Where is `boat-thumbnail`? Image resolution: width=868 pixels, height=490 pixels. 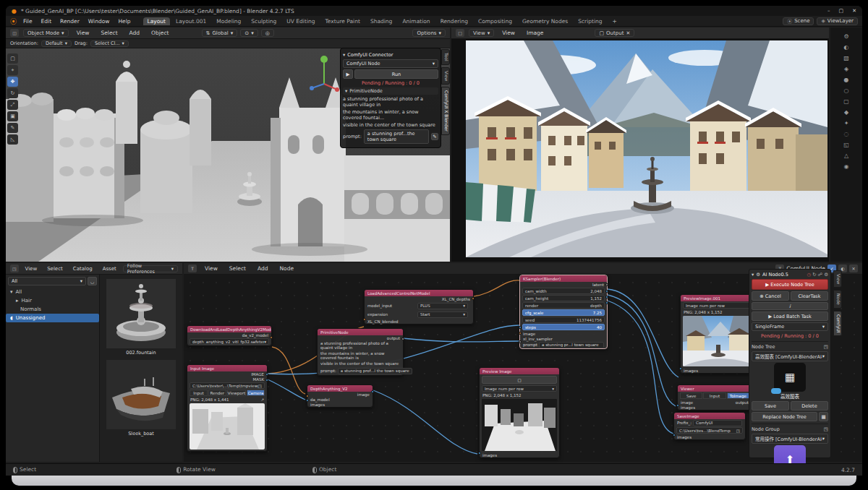
boat-thumbnail is located at coordinates (141, 395).